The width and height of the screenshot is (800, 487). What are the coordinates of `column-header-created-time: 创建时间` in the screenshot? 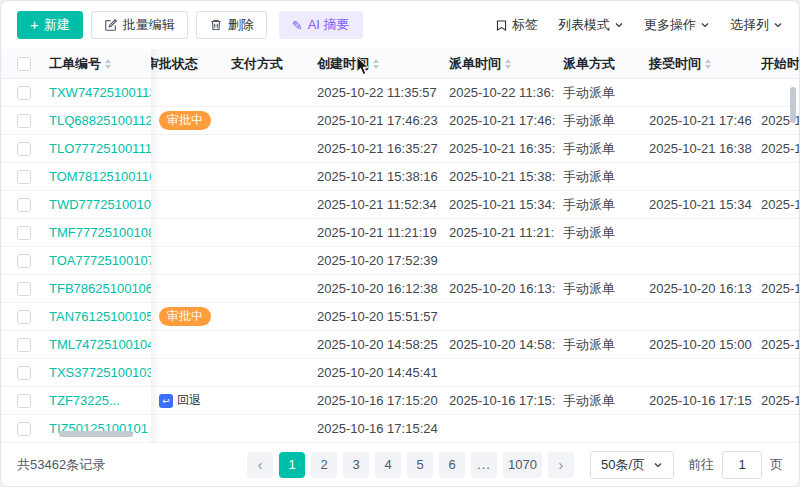 It's located at (375, 64).